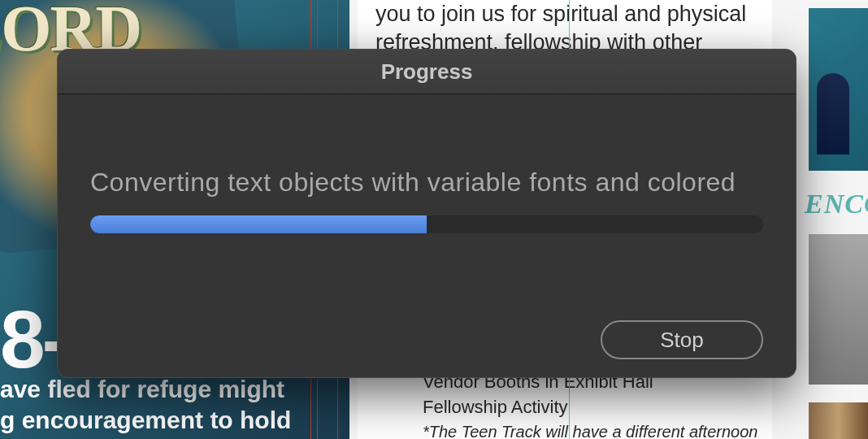  What do you see at coordinates (145, 405) in the screenshot?
I see `banner-paragraph: ave fled for refuge might g encouragemen…` at bounding box center [145, 405].